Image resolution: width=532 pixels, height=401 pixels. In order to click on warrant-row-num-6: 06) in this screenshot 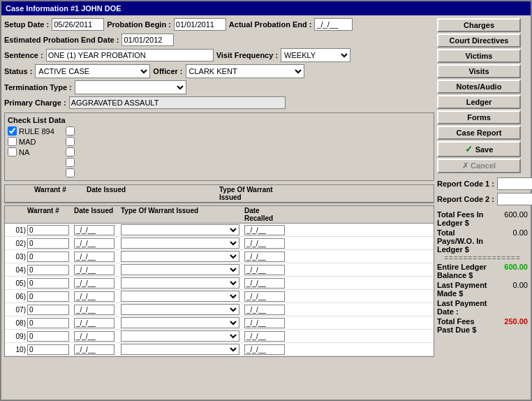, I will do `click(16, 296)`.